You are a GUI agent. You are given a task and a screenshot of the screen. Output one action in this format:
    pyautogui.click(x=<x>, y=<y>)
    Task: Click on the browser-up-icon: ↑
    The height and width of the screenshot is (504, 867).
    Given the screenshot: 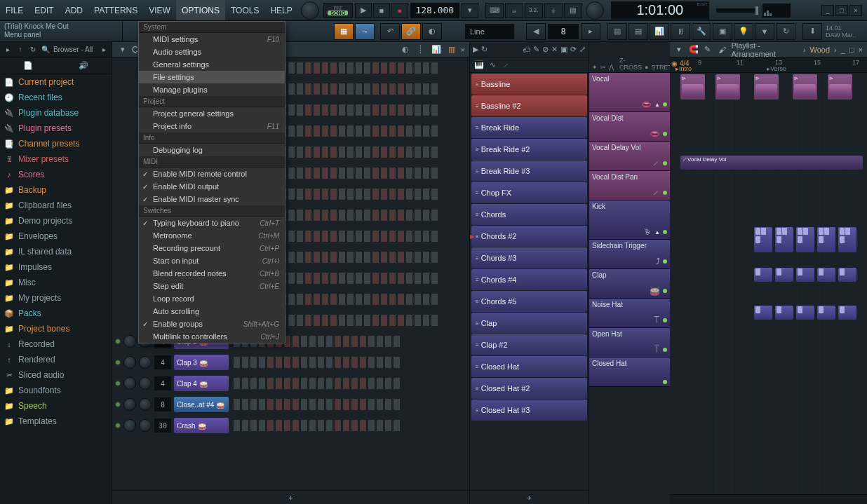 What is the action you would take?
    pyautogui.click(x=20, y=49)
    